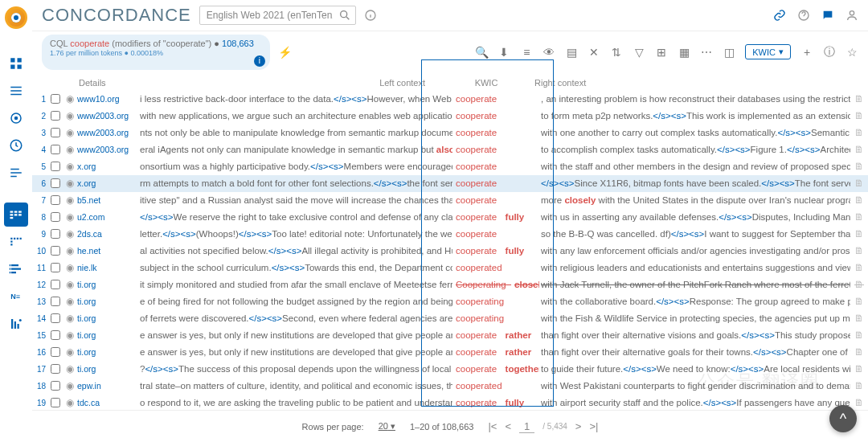 This screenshot has width=868, height=442. What do you see at coordinates (108, 234) in the screenshot?
I see `row-source: 2ds.ca` at bounding box center [108, 234].